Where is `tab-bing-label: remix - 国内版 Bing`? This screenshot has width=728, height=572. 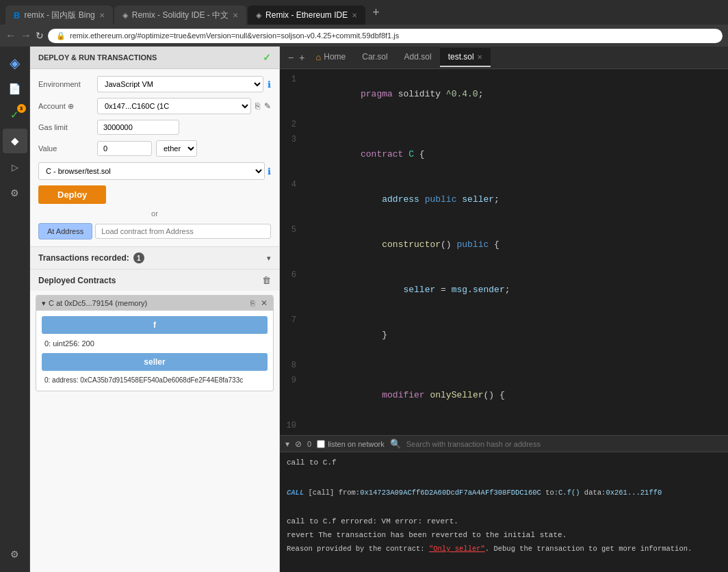
tab-bing-label: remix - 国内版 Bing is located at coordinates (59, 15).